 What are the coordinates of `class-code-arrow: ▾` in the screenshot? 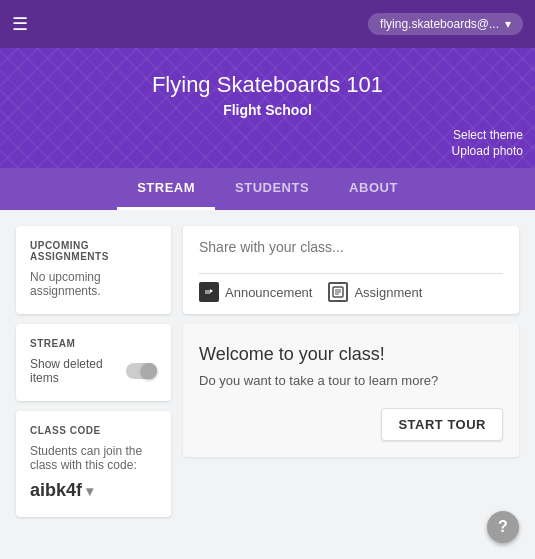 It's located at (90, 491).